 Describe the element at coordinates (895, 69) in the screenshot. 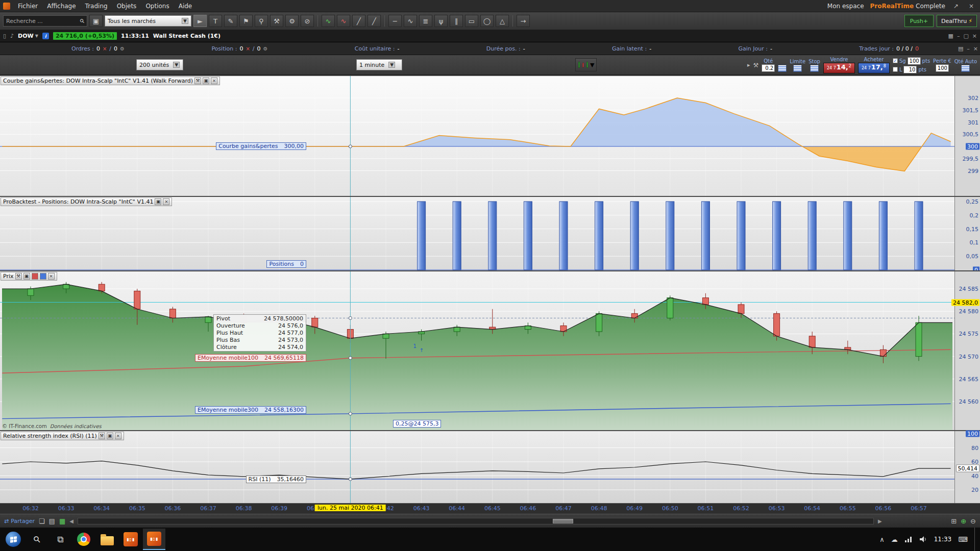

I see `stop-loss-checkbox` at that location.